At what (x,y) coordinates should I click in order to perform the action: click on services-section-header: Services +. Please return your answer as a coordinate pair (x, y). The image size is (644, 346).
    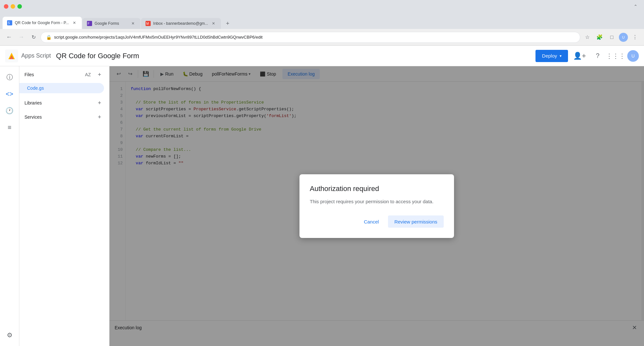
    Looking at the image, I should click on (64, 117).